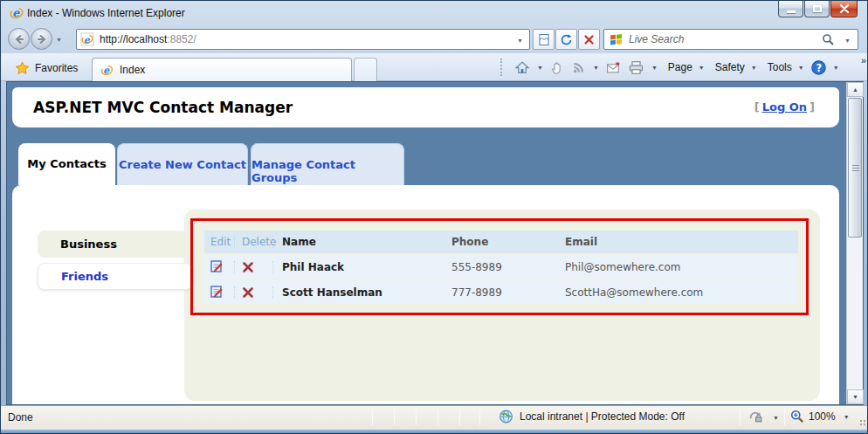  I want to click on header-phone: Phone, so click(508, 242).